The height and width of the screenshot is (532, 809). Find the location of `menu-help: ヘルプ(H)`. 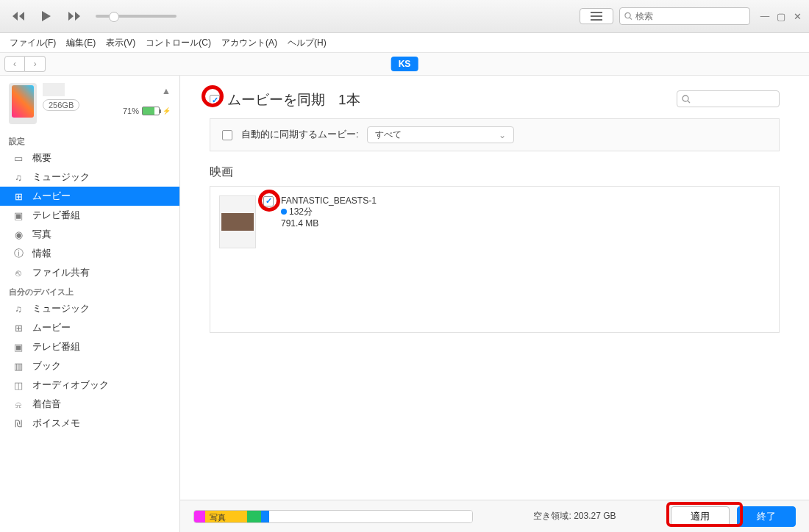

menu-help: ヘルプ(H) is located at coordinates (307, 43).